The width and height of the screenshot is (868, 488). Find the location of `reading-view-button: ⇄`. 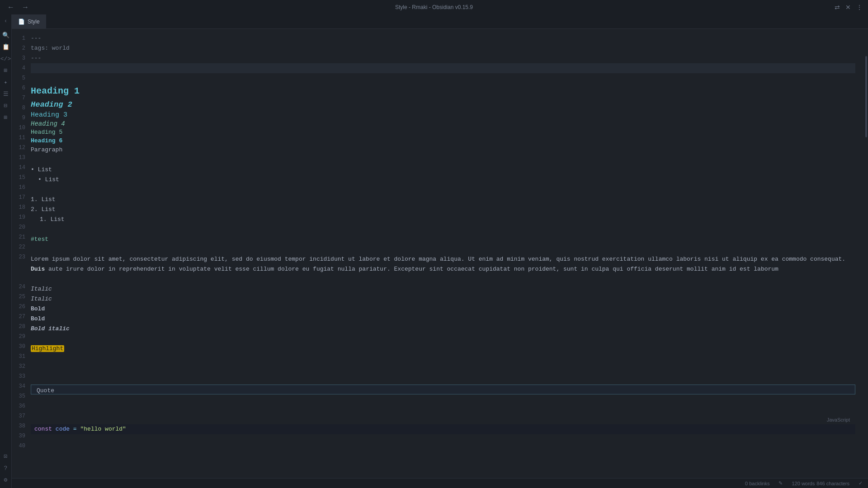

reading-view-button: ⇄ is located at coordinates (837, 7).